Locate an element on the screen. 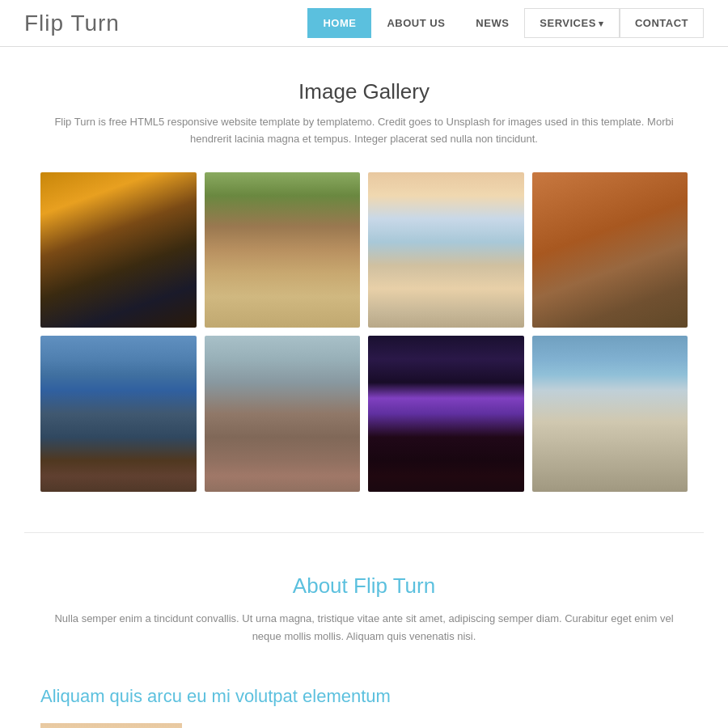 The image size is (728, 728). content-section: Aliquam quis arcu eu mi volutpat element… is located at coordinates (364, 699).